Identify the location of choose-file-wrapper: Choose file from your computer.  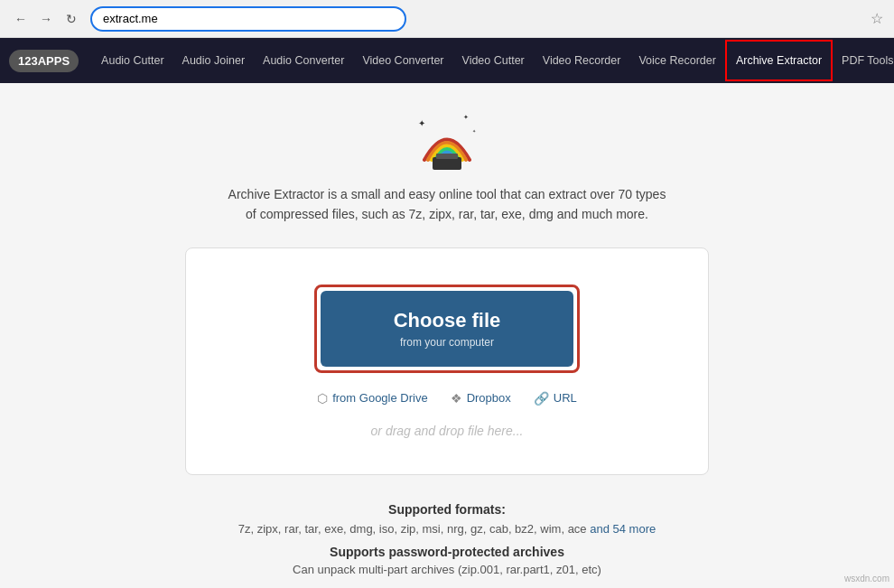
(447, 329).